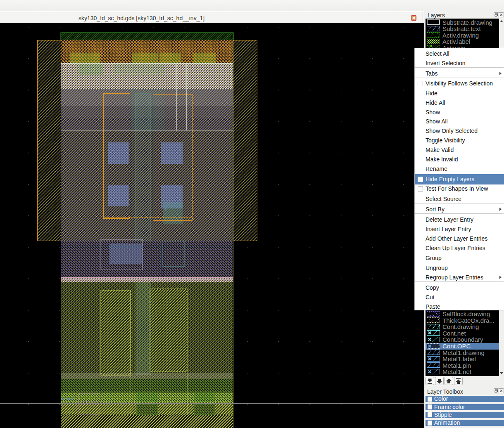 The image size is (504, 428). What do you see at coordinates (166, 209) in the screenshot?
I see `svg-text: Y` at bounding box center [166, 209].